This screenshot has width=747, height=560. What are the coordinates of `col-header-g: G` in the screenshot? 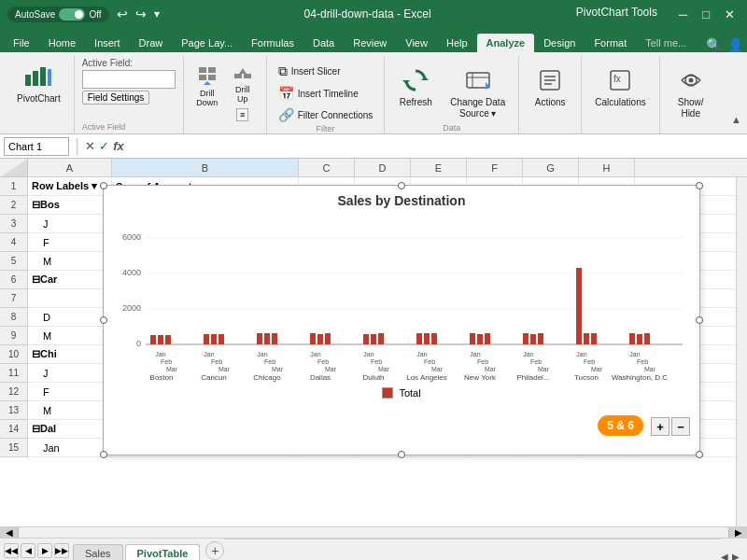 It's located at (551, 168).